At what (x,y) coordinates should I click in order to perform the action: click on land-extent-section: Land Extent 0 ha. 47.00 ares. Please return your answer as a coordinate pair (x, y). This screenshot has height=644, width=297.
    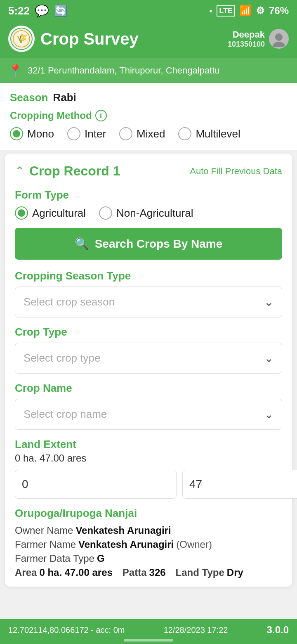
    Looking at the image, I should click on (148, 468).